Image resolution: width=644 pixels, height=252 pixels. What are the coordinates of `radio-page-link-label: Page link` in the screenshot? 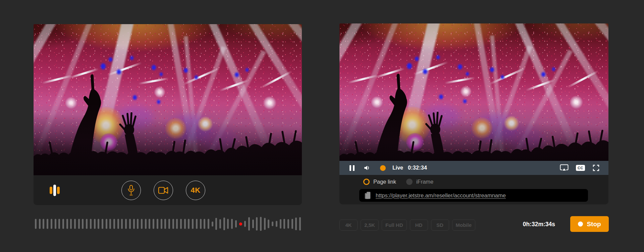 It's located at (385, 182).